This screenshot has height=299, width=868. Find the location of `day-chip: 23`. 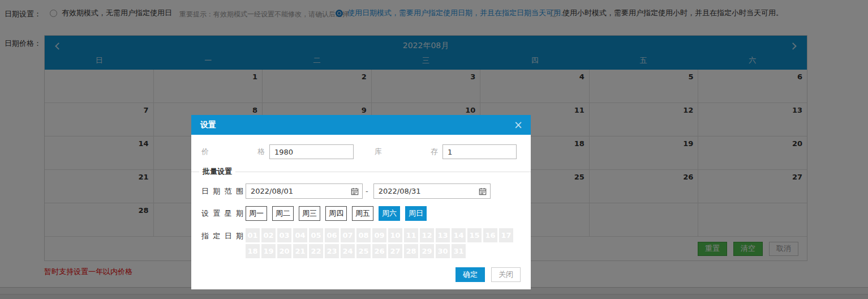

day-chip: 23 is located at coordinates (332, 251).